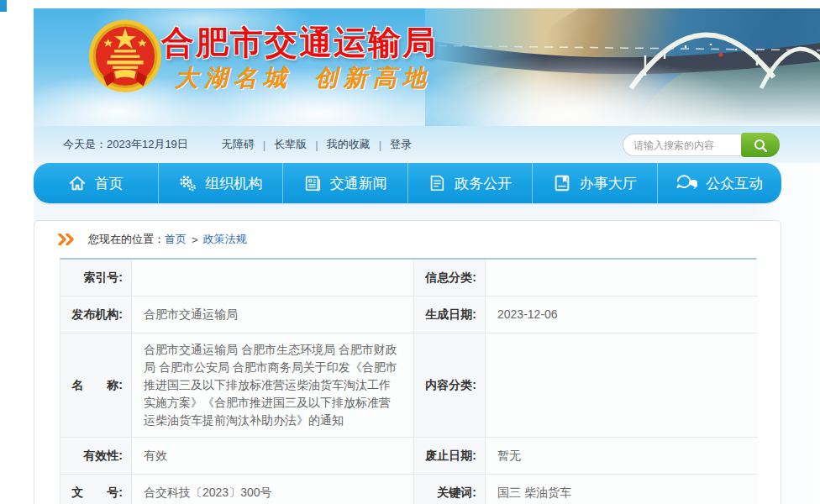 This screenshot has width=820, height=504. I want to click on field-label-issuing-agency: 发布机构:, so click(96, 315).